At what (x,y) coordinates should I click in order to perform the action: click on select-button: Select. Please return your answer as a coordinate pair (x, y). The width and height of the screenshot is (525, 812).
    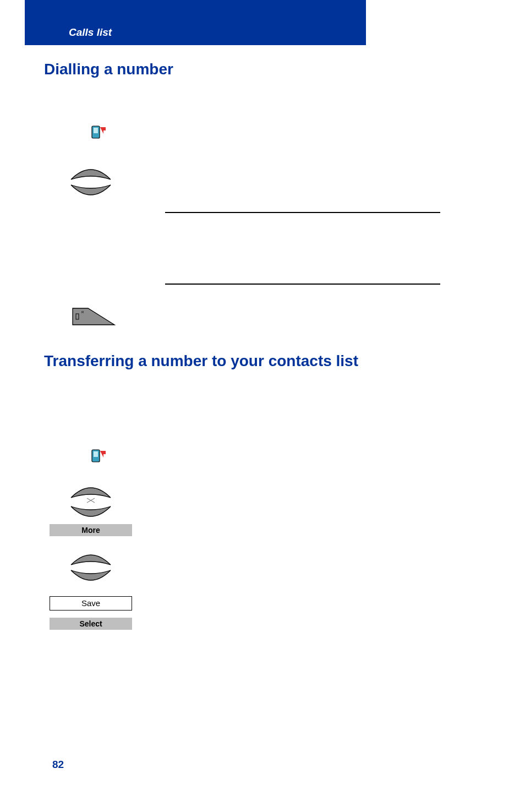
    Looking at the image, I should click on (91, 624).